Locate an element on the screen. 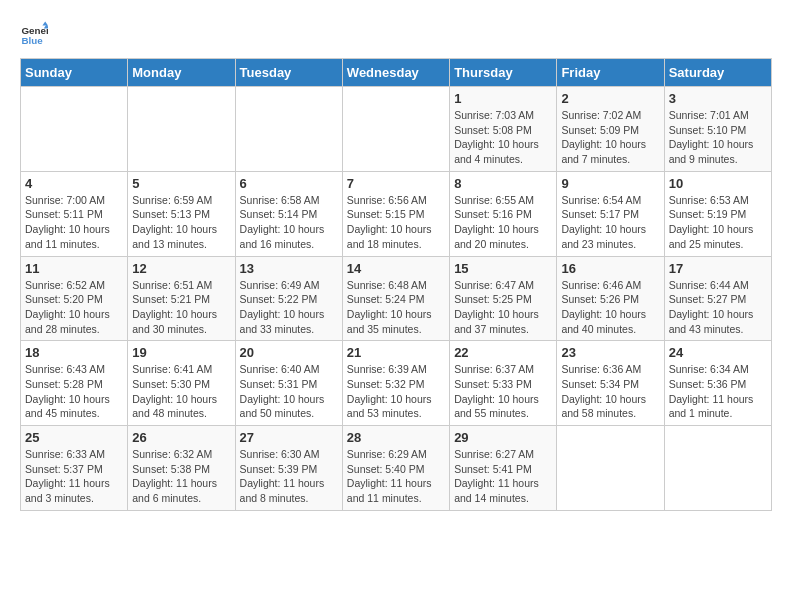 This screenshot has height=612, width=792. day-number: 4 is located at coordinates (74, 184).